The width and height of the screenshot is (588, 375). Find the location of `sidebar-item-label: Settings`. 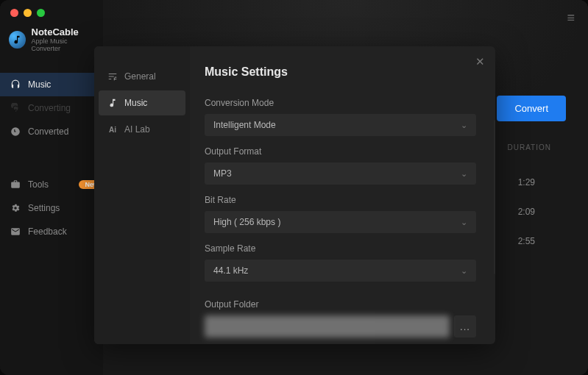

sidebar-item-label: Settings is located at coordinates (44, 208).